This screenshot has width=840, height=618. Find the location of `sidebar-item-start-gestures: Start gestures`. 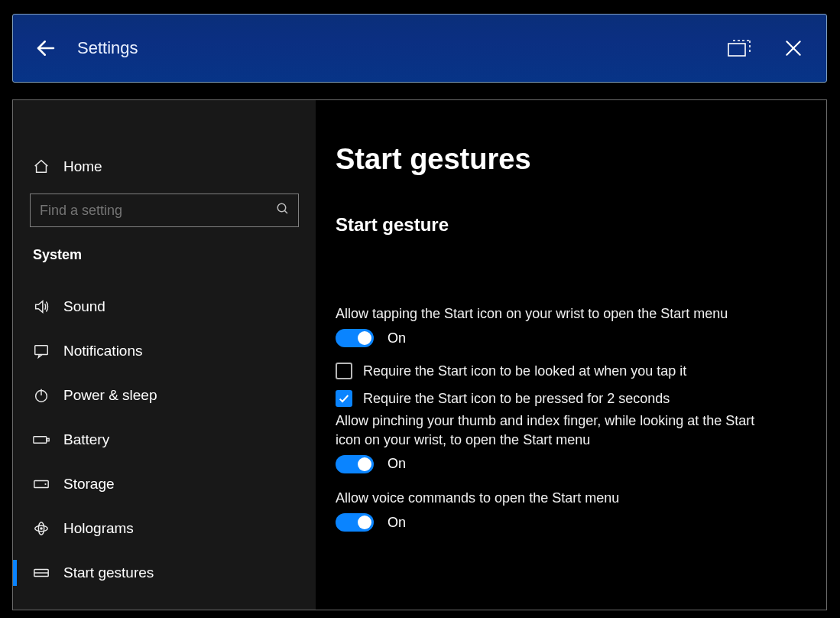

sidebar-item-start-gestures: Start gestures is located at coordinates (164, 573).